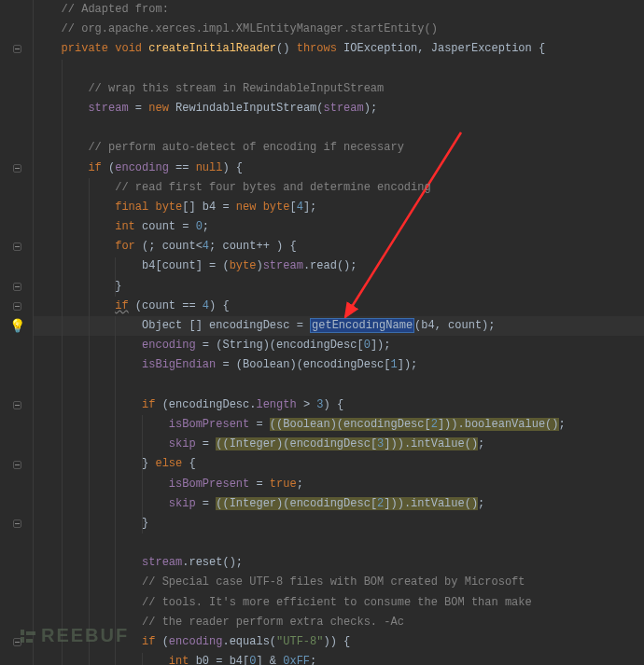  What do you see at coordinates (343, 603) in the screenshot?
I see `code-line: // tools. It's more efficient to consume…` at bounding box center [343, 603].